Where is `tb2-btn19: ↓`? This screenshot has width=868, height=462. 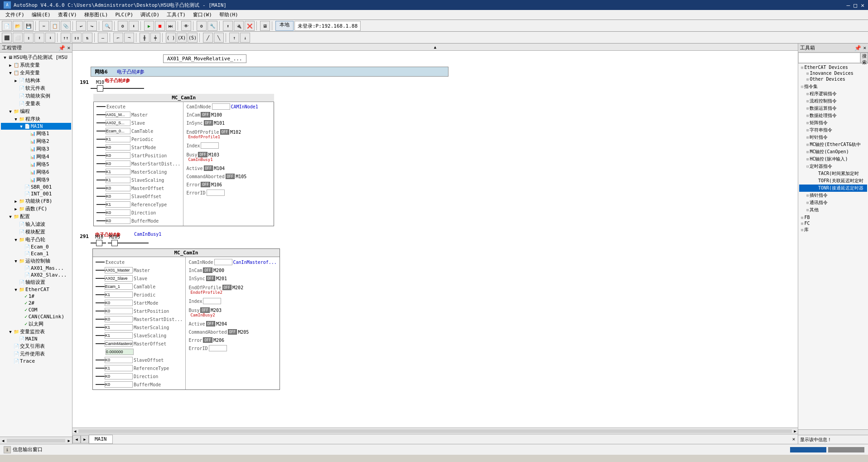 tb2-btn19: ↓ is located at coordinates (245, 38).